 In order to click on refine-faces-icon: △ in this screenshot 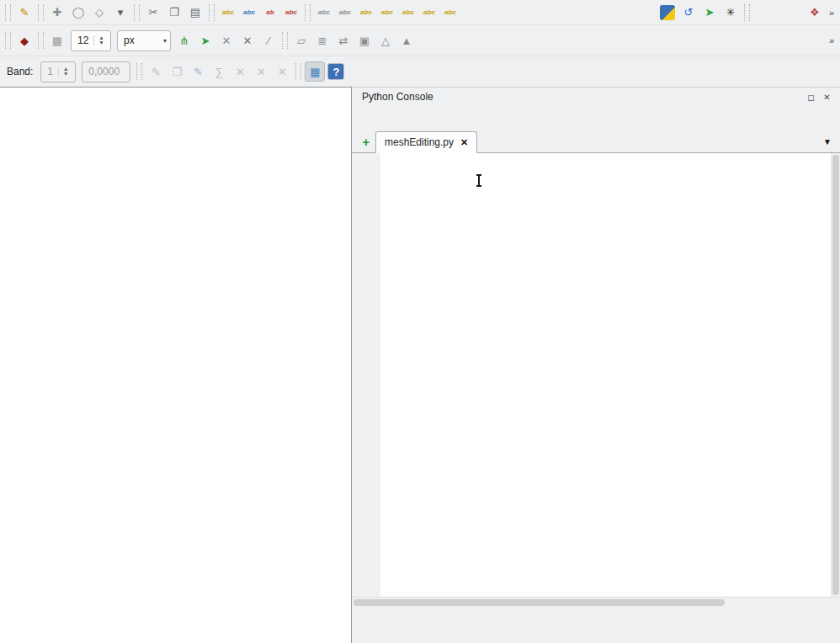, I will do `click(385, 40)`.